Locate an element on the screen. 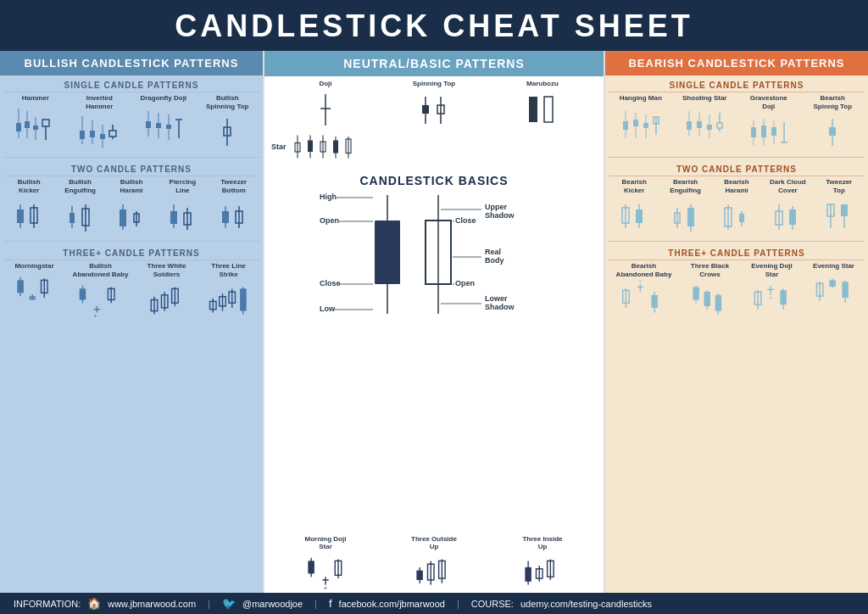  tweezer-top-candle is located at coordinates (839, 215).